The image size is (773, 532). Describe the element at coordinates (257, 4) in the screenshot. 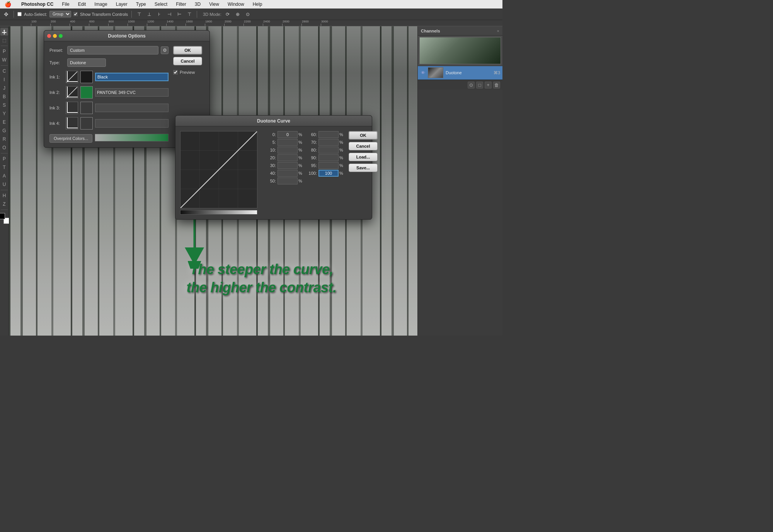

I see `menu-help: Help` at that location.